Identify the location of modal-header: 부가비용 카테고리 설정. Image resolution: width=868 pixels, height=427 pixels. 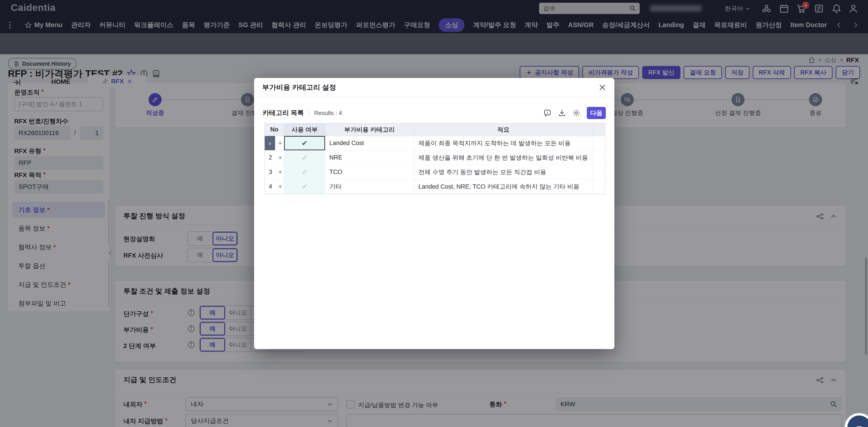
(434, 88).